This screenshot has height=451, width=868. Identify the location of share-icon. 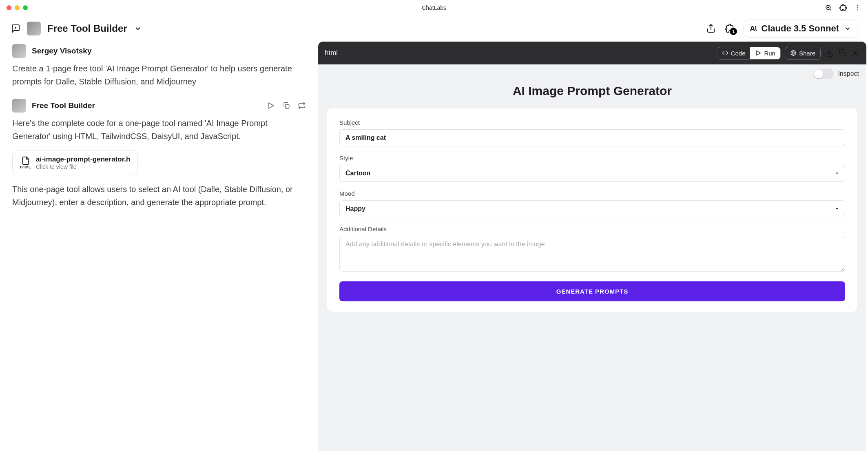
(711, 29).